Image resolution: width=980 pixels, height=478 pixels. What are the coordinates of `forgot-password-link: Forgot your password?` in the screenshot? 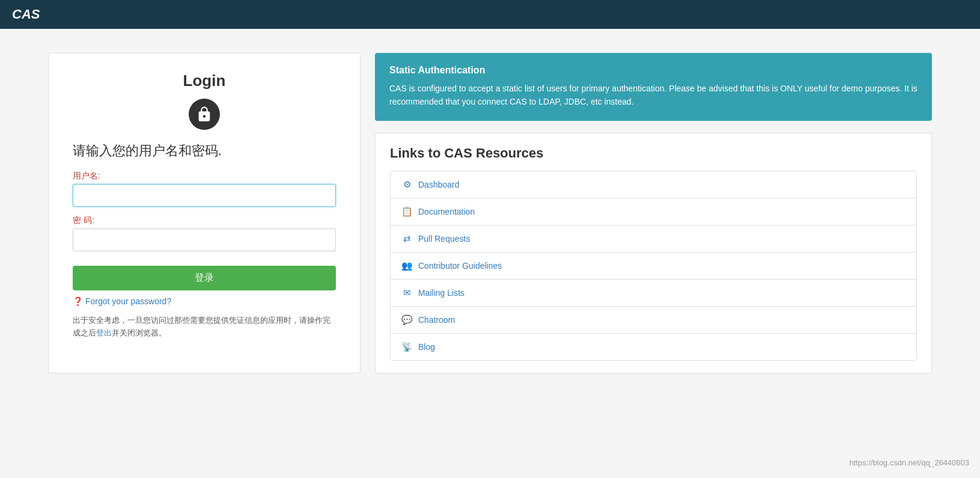 It's located at (129, 301).